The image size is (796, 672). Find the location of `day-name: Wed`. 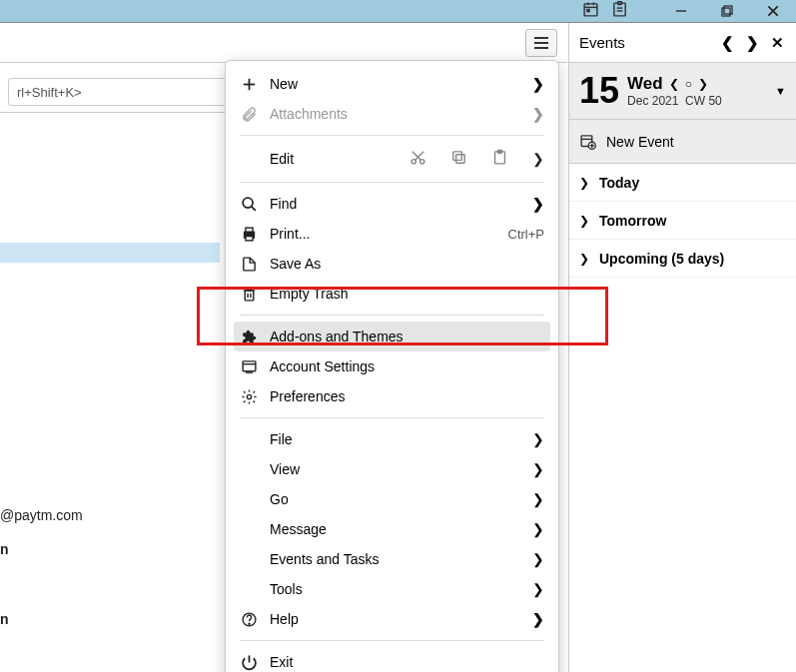

day-name: Wed is located at coordinates (645, 84).